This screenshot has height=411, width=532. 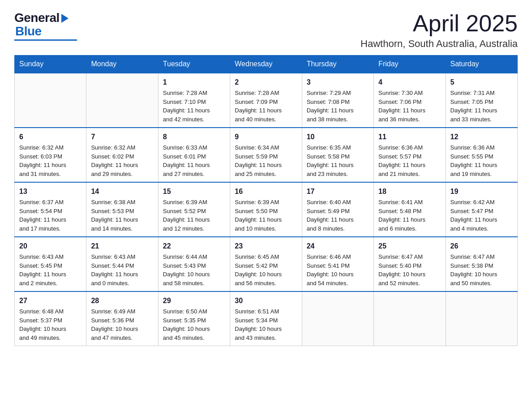 I want to click on day-info: Sunrise: 6:33 AMSunset: 6:01 PMDaylight:…, so click(x=194, y=161).